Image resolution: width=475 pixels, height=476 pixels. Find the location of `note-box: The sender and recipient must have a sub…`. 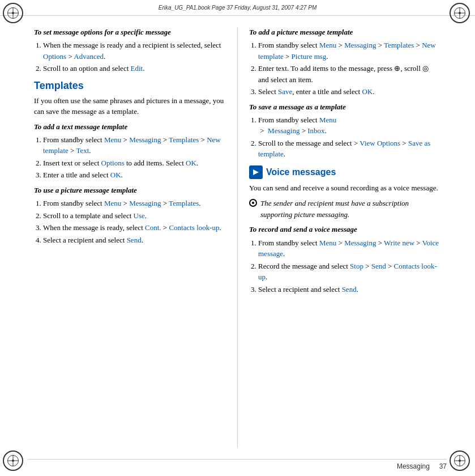

note-box: The sender and recipient must have a sub… is located at coordinates (345, 209).